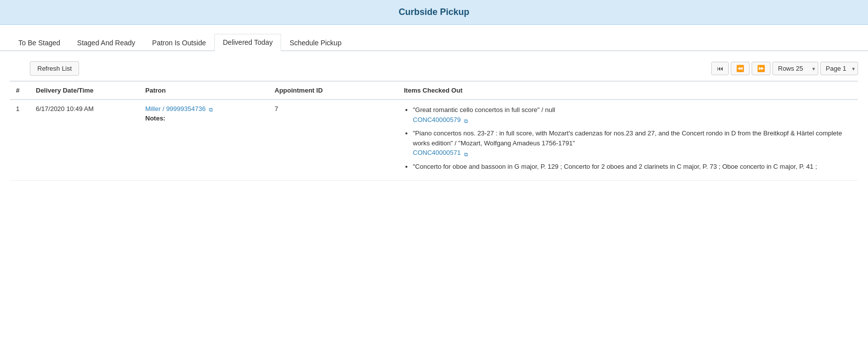  What do you see at coordinates (39, 43) in the screenshot?
I see `tab-to-be-staged: To Be Staged` at bounding box center [39, 43].